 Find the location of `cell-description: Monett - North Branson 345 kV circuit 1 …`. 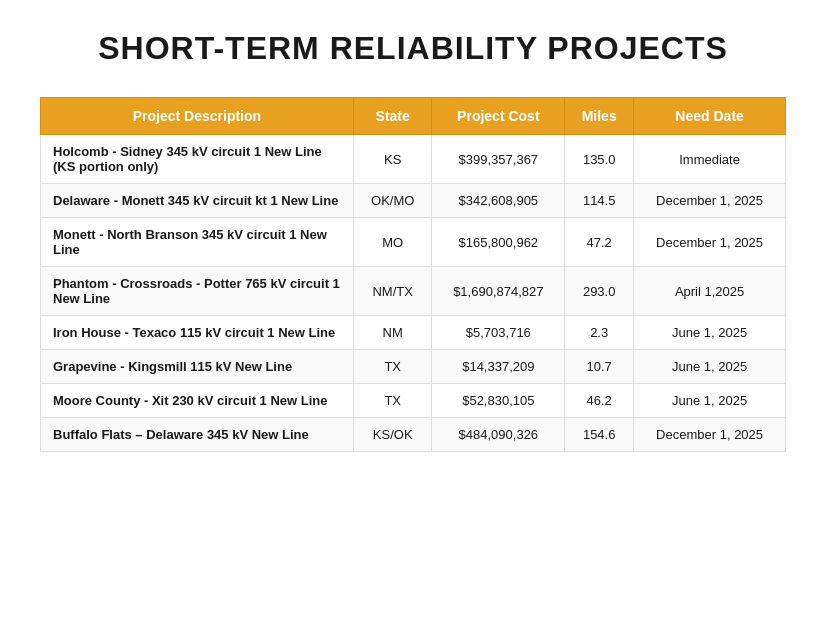

cell-description: Monett - North Branson 345 kV circuit 1 … is located at coordinates (198, 242).